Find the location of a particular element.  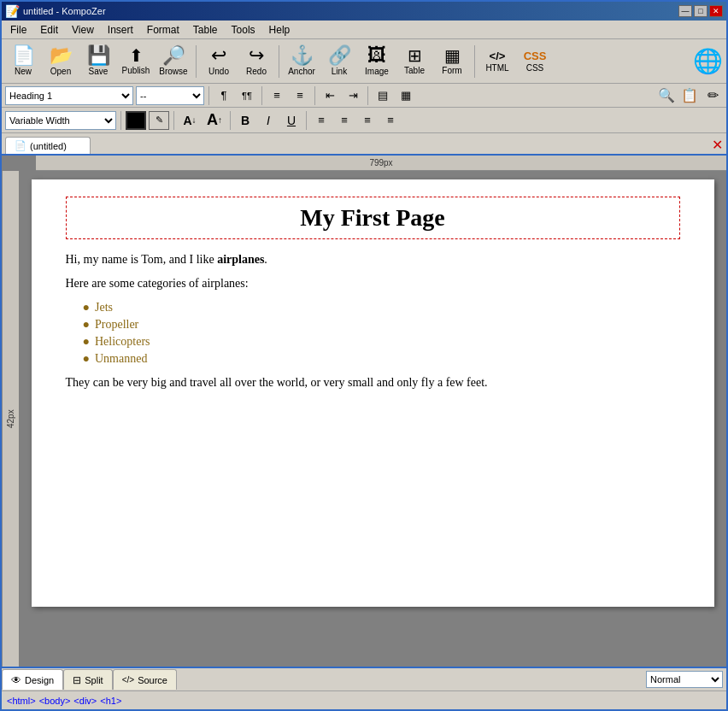

status-div-tag: <div> is located at coordinates (85, 701).